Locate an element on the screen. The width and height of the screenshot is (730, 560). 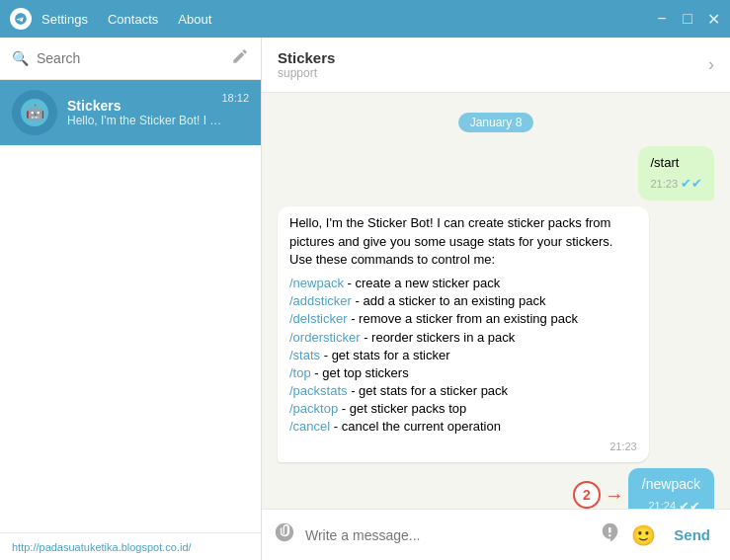
status-url: http://padasuatuketika.blogspot.co.id/ is located at coordinates (102, 547).